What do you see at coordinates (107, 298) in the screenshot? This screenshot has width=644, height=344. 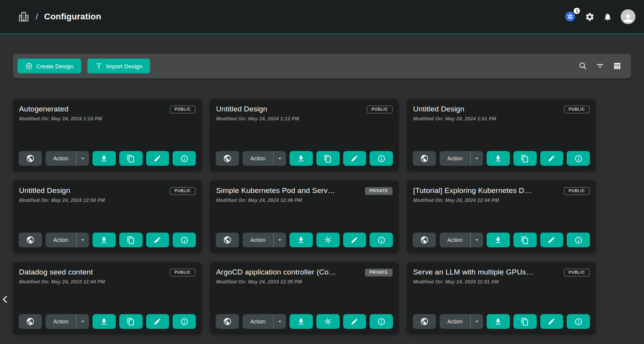 I see `design-card: Datadog seed content PUBLIC Modified On:…` at bounding box center [107, 298].